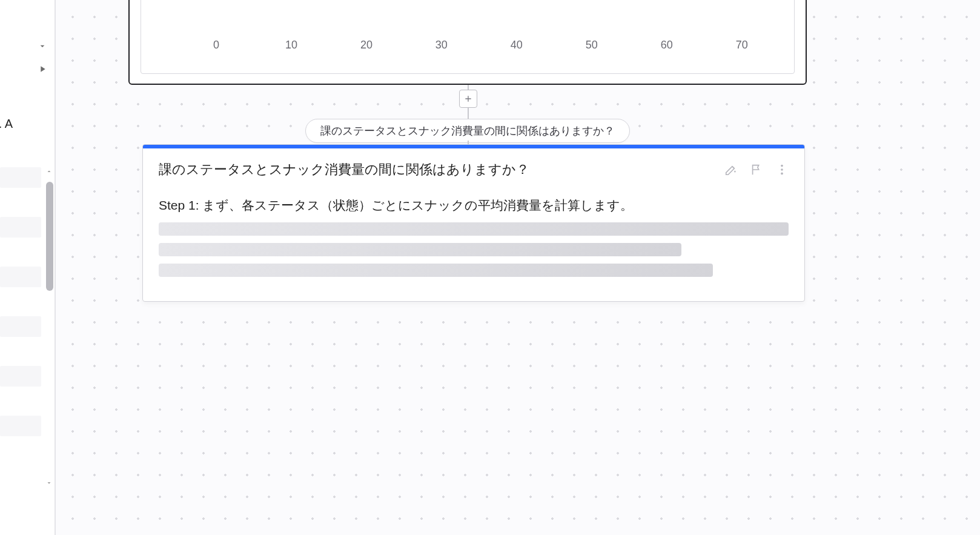  What do you see at coordinates (468, 131) in the screenshot?
I see `query-chip: 課のステータスとスナック消費量の間に関係はありますか？` at bounding box center [468, 131].